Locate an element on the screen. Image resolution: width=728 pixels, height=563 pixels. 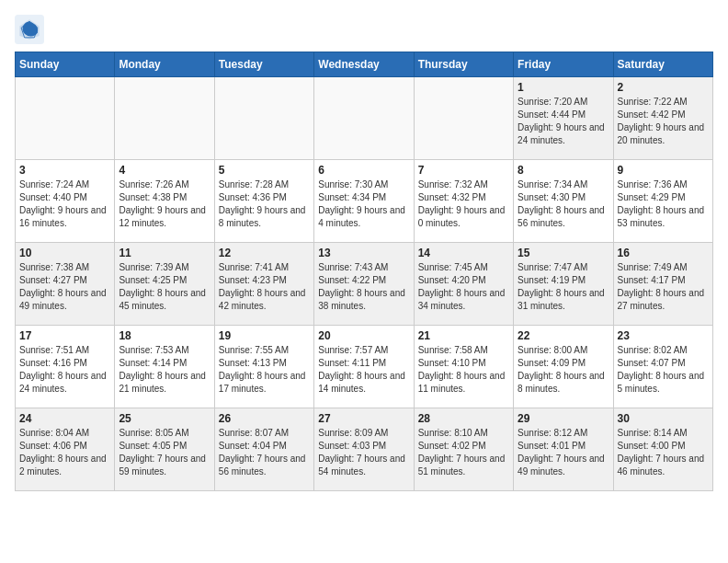
day-info: Sunrise: 8:14 AM Sunset: 4:00 PM Dayligh… is located at coordinates (664, 453).